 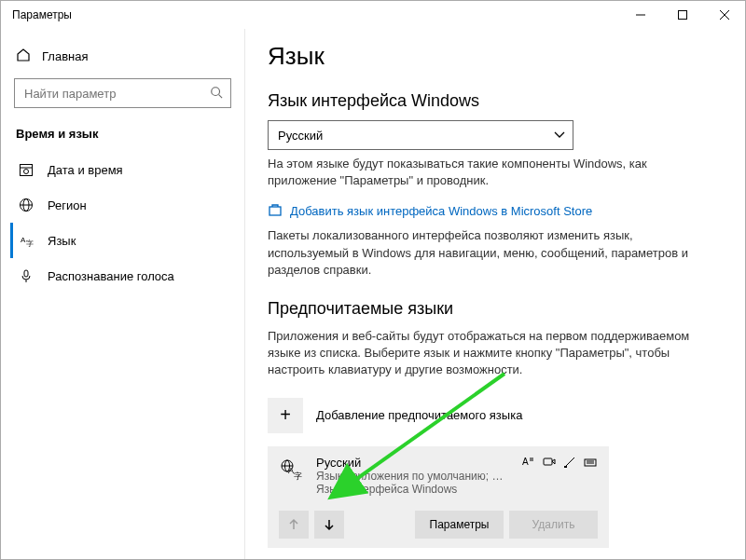 What do you see at coordinates (123, 136) in the screenshot?
I see `sidebar-category: Время и язык` at bounding box center [123, 136].